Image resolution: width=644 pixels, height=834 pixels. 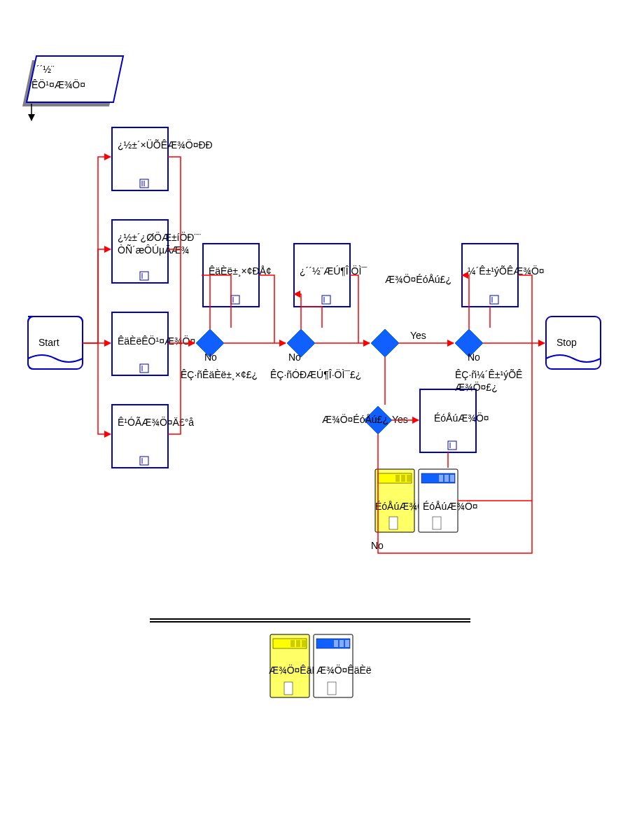 I want to click on p7-label: Æ¾Ö¤ÉóÅú£¿, so click(x=419, y=279).